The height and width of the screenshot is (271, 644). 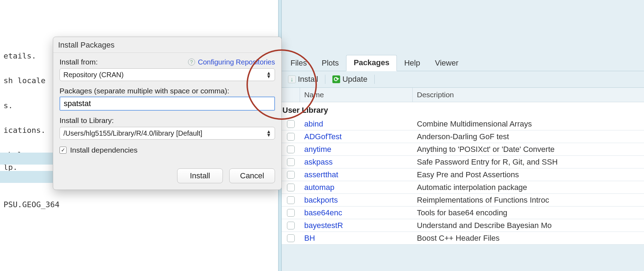 I want to click on package-name-link: abind, so click(x=356, y=124).